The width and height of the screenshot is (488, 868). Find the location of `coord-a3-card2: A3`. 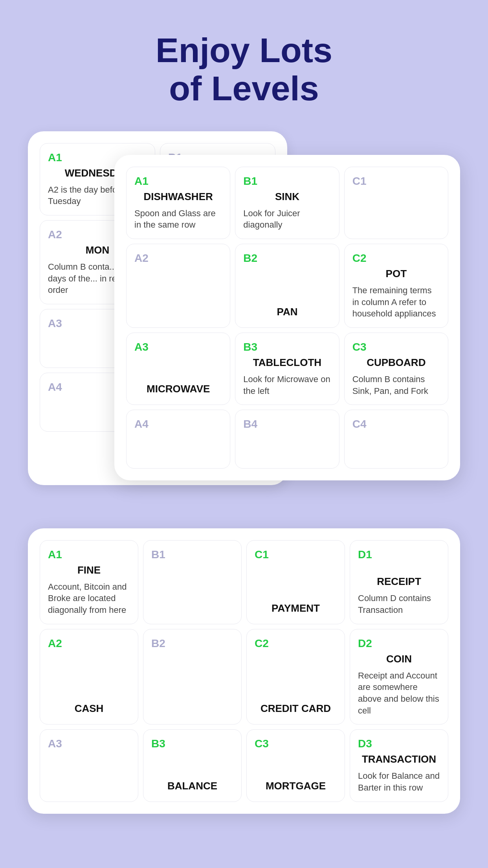

coord-a3-card2: A3 is located at coordinates (178, 347).